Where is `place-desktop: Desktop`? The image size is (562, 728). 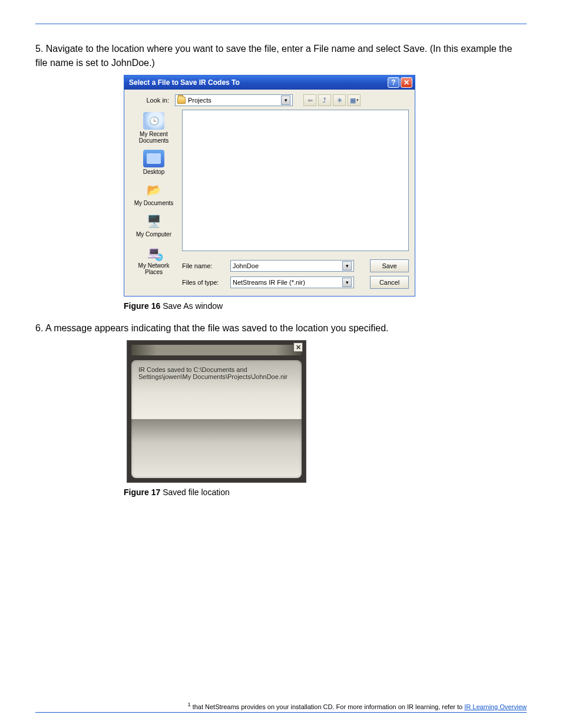 place-desktop: Desktop is located at coordinates (154, 163).